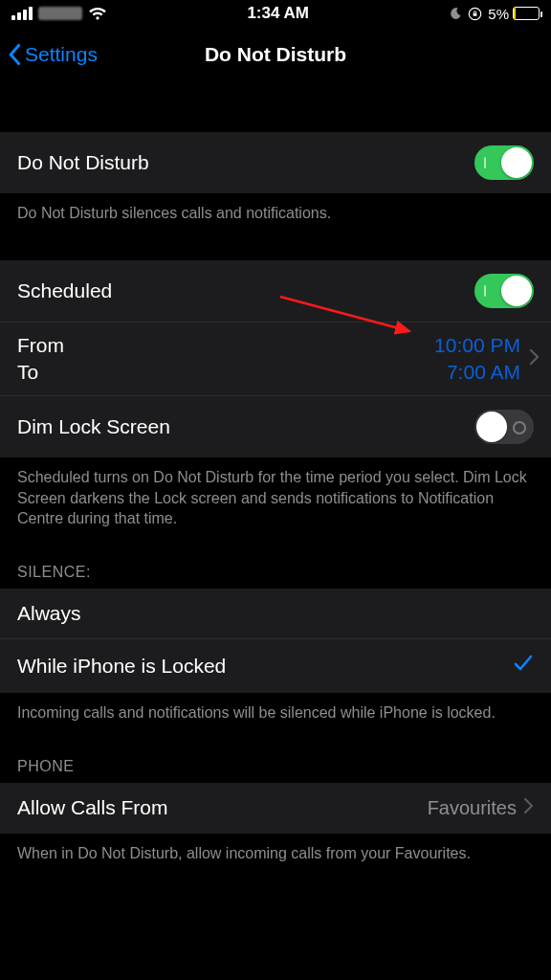 The image size is (551, 980). I want to click on dnd-footer: Do Not Disturb silences calls and notifi…, so click(276, 215).